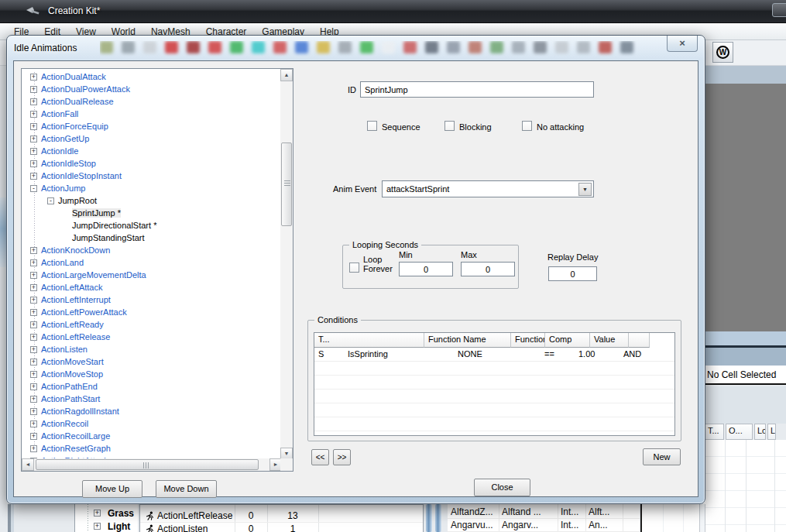 This screenshot has width=786, height=532. Describe the element at coordinates (527, 125) in the screenshot. I see `no-attacking-checkbox` at that location.